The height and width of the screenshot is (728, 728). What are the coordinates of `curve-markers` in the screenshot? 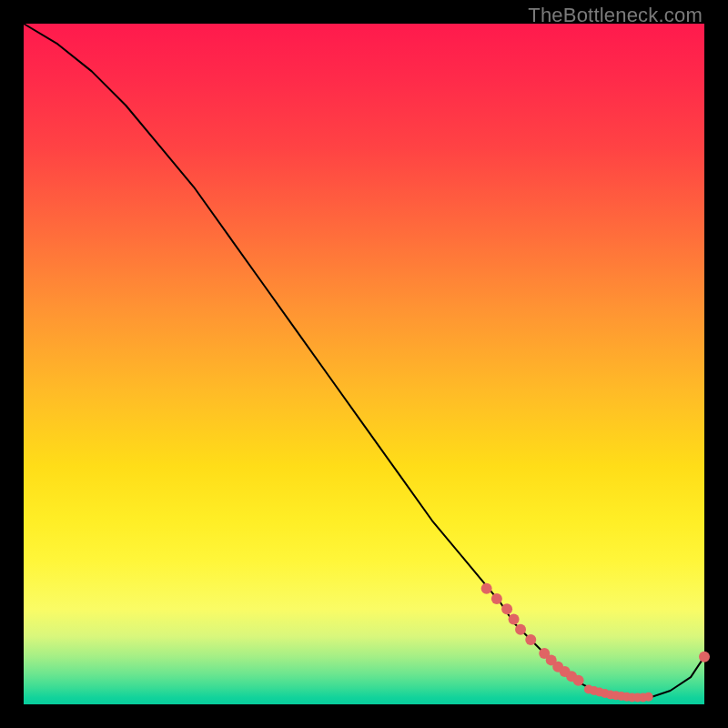 It's located at (595, 642).